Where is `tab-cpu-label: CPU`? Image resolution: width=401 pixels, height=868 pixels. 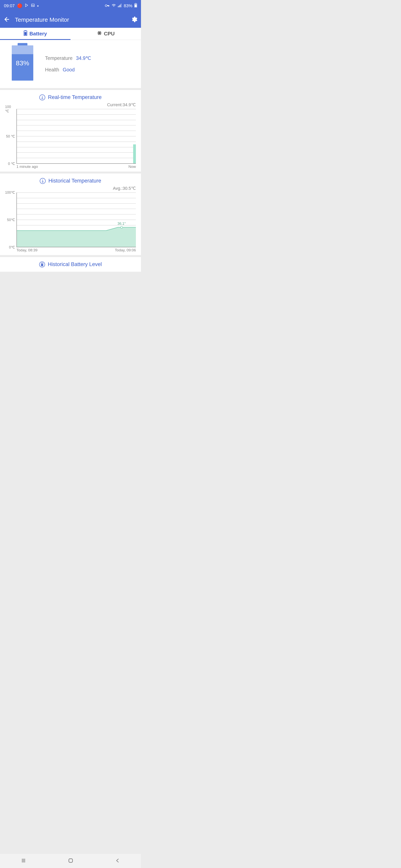
tab-cpu-label: CPU is located at coordinates (109, 34).